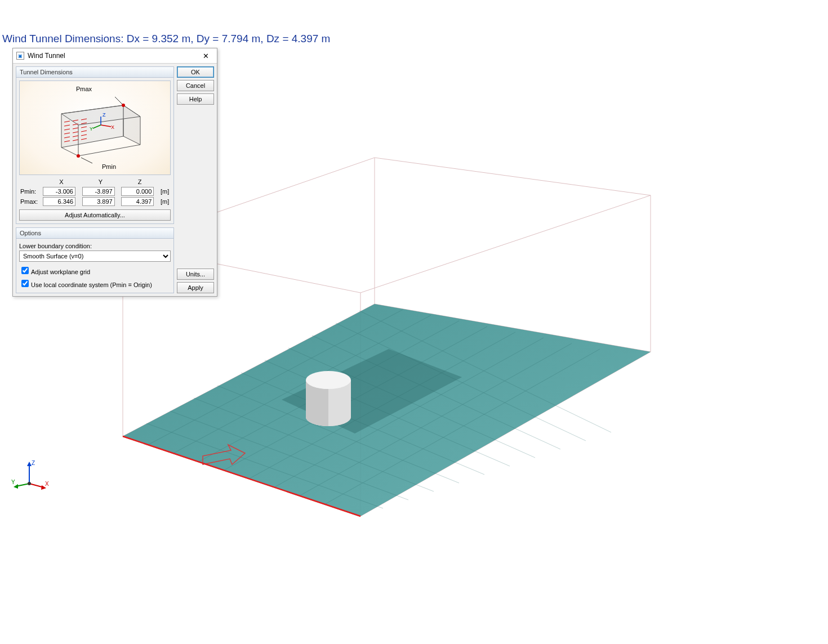  I want to click on ok-button: OK, so click(195, 72).